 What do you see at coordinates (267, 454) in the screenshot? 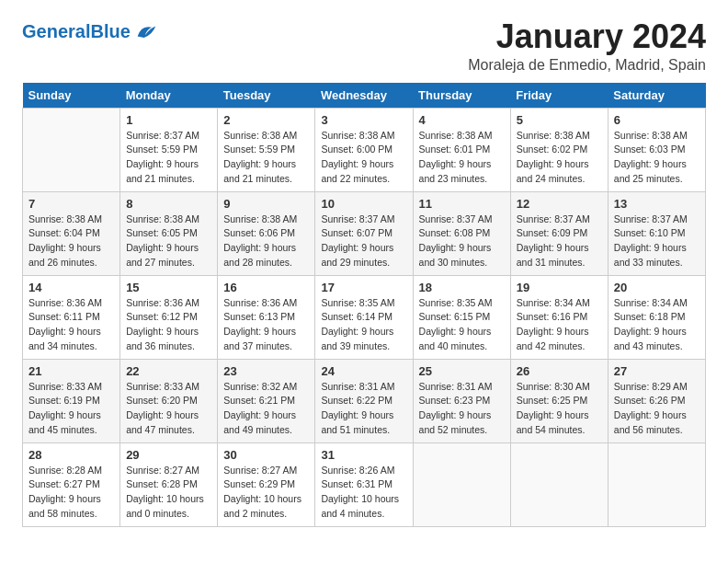
I see `day-number: 30` at bounding box center [267, 454].